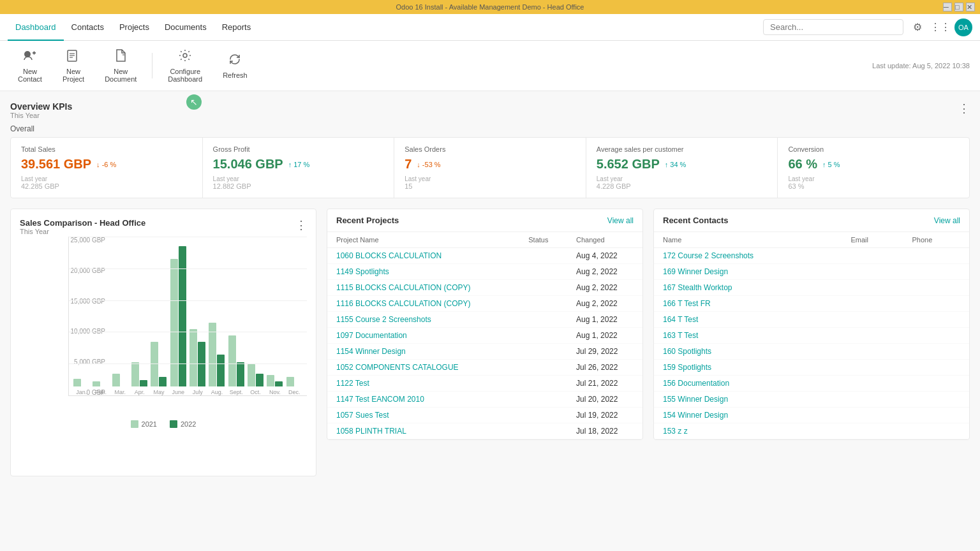 This screenshot has width=980, height=551. What do you see at coordinates (30, 66) in the screenshot?
I see `new-contact-button: NewContact` at bounding box center [30, 66].